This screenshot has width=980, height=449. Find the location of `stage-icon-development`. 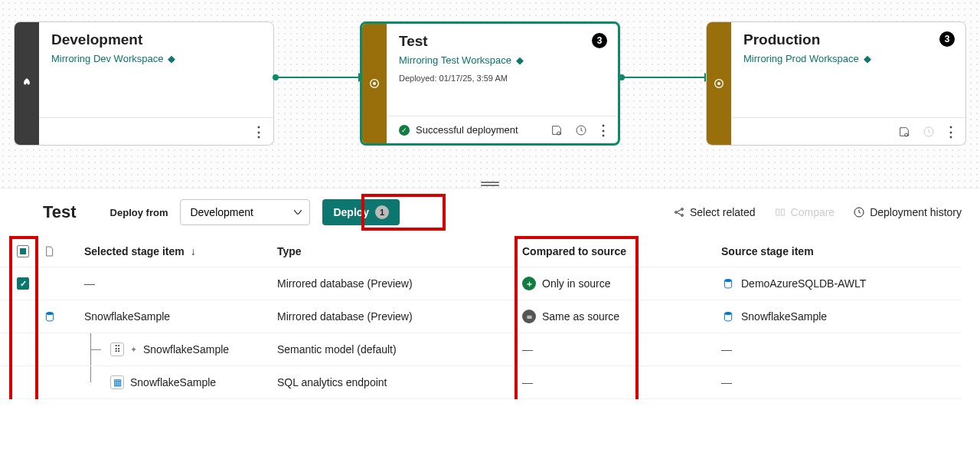

stage-icon-development is located at coordinates (27, 84).